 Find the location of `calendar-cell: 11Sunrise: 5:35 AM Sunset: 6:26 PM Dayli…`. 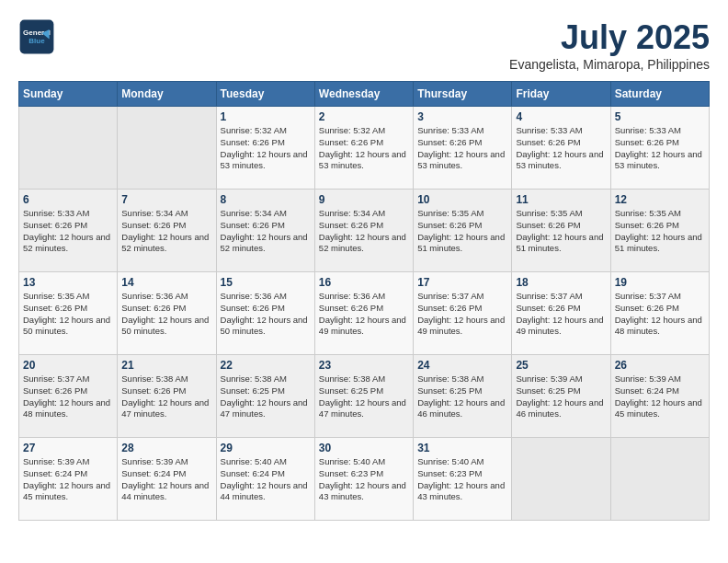

calendar-cell: 11Sunrise: 5:35 AM Sunset: 6:26 PM Dayli… is located at coordinates (561, 231).